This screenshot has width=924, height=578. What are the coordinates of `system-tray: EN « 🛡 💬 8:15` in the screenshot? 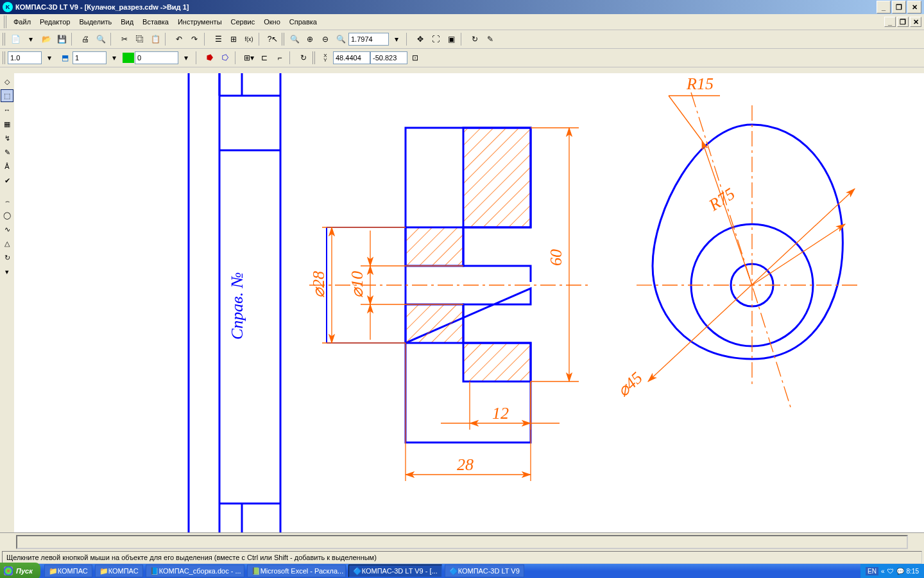 It's located at (892, 571).